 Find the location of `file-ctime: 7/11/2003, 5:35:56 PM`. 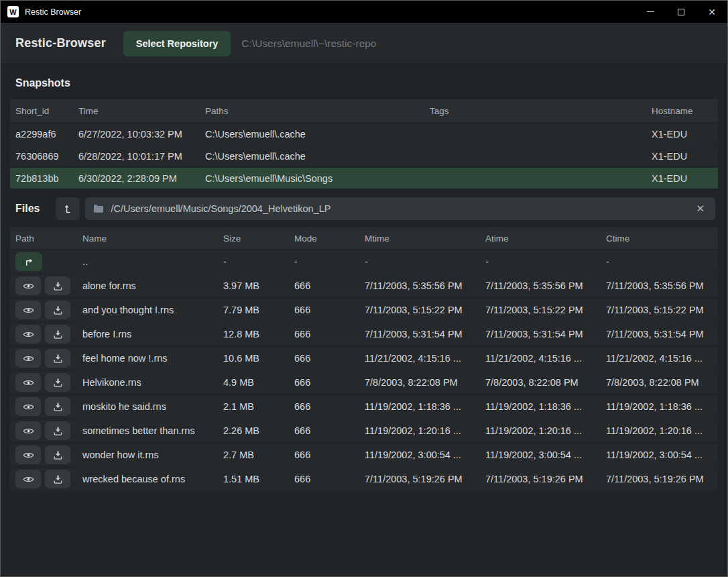

file-ctime: 7/11/2003, 5:35:56 PM is located at coordinates (662, 286).